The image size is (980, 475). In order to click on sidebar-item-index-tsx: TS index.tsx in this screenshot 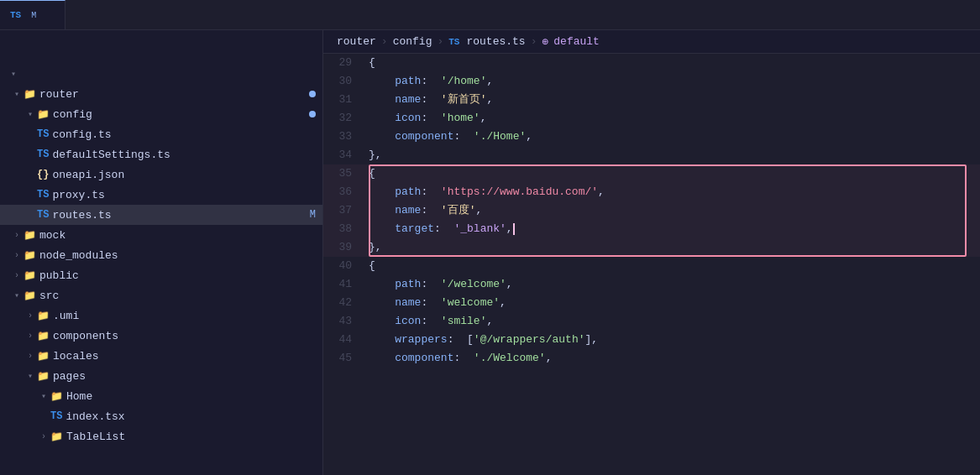, I will do `click(161, 416)`.